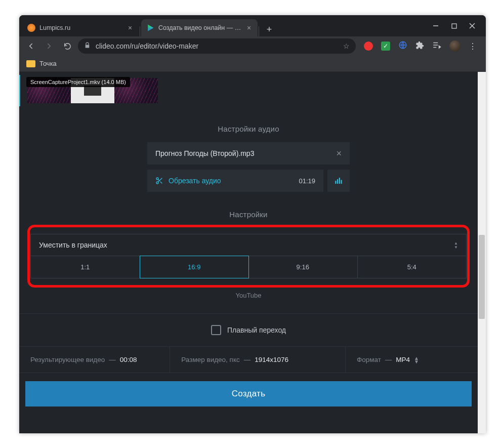  I want to click on bookmark-label: Точка, so click(48, 64).